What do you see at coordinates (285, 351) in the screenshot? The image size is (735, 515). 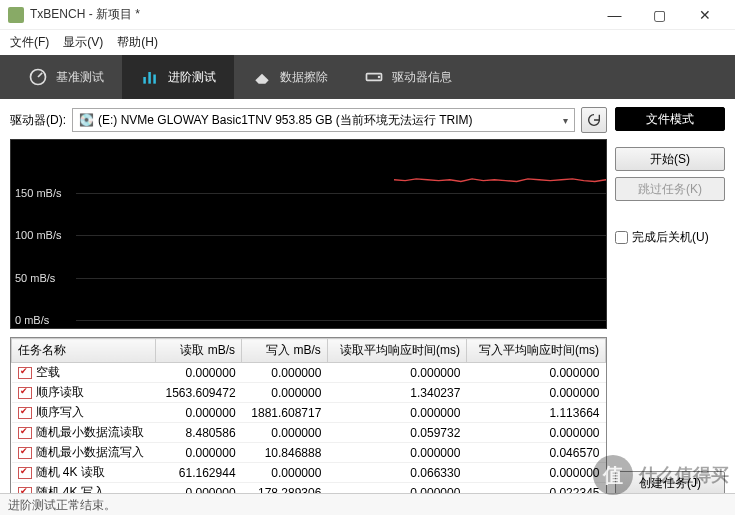 I see `col-write: 写入 mB/s` at bounding box center [285, 351].